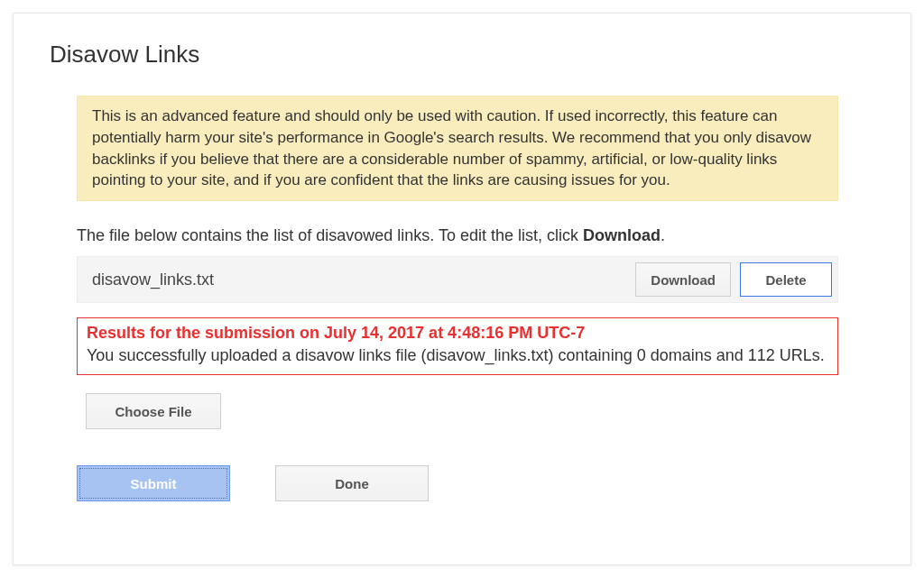  What do you see at coordinates (457, 236) in the screenshot?
I see `instruction-text: The file below contains the list of disa…` at bounding box center [457, 236].